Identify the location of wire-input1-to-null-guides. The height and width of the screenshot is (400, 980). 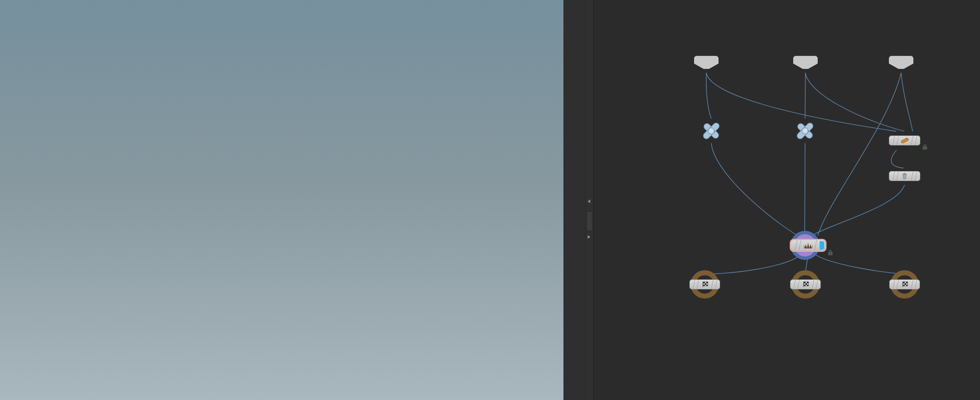
(709, 96).